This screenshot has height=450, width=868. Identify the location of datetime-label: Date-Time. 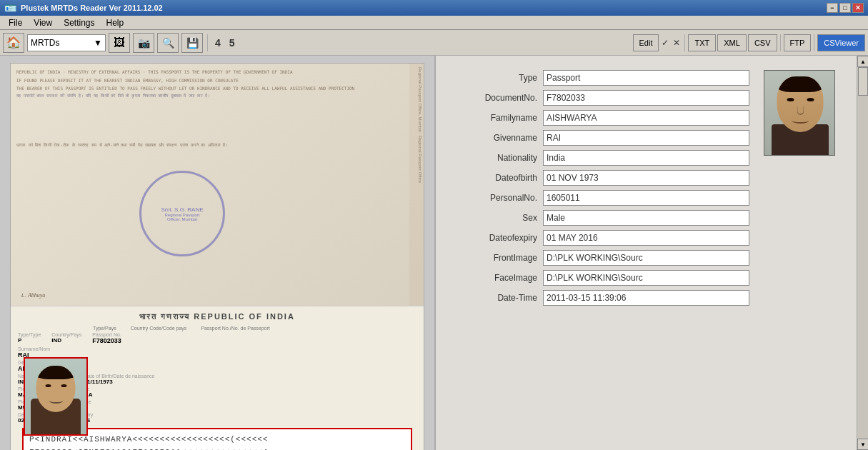
(500, 298).